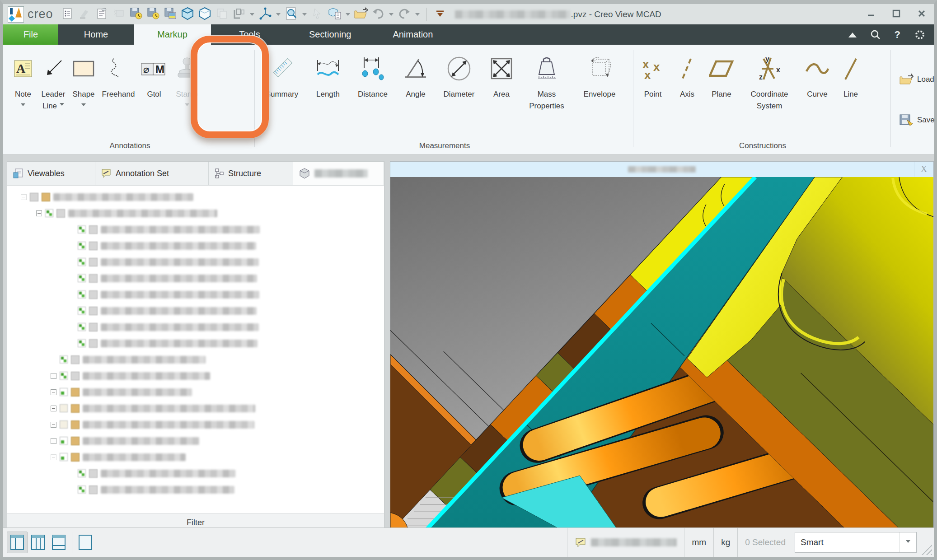  What do you see at coordinates (252, 15) in the screenshot?
I see `window-layout-dropdown-icon` at bounding box center [252, 15].